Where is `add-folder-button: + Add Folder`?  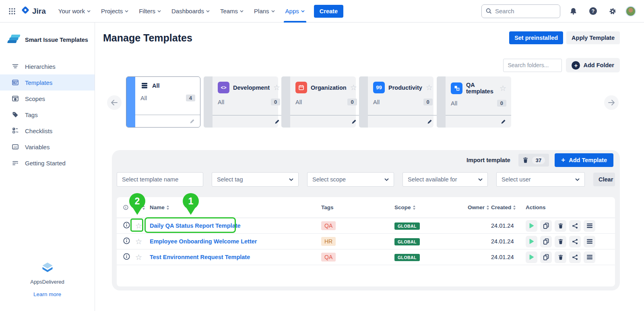 add-folder-button: + Add Folder is located at coordinates (593, 65).